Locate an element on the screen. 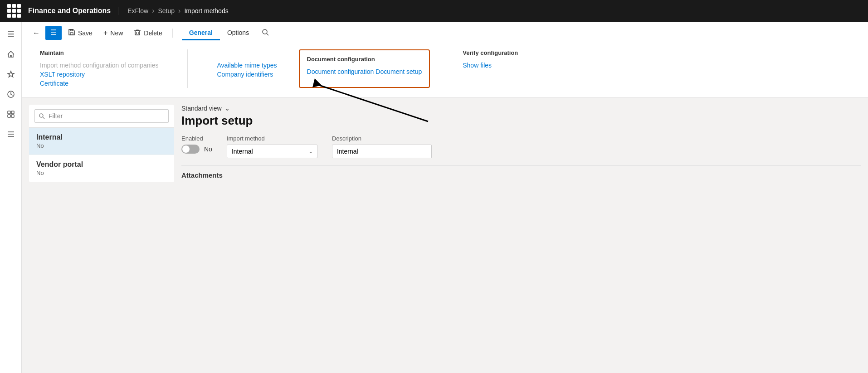  form-group-description: Description is located at coordinates (382, 147).